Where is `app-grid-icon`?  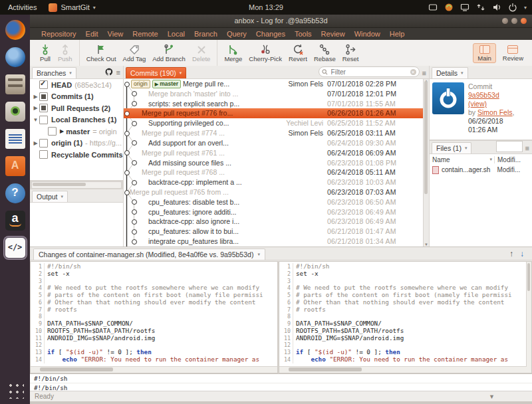 app-grid-icon is located at coordinates (15, 390).